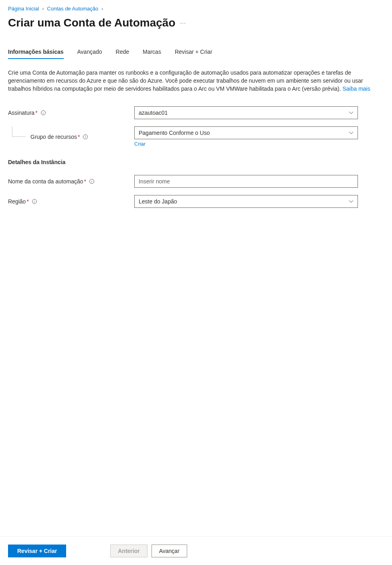 The height and width of the screenshot is (565, 392). I want to click on breadcrumb: Página Inicial › Contas de Automação ›, so click(196, 9).